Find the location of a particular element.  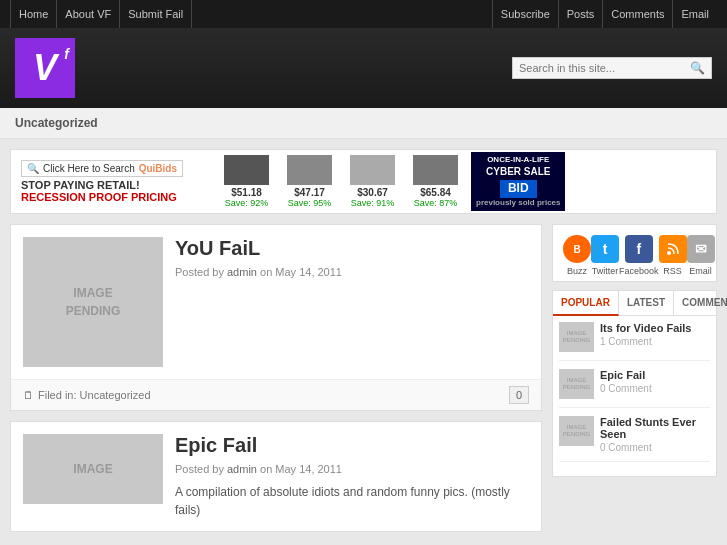

email-icon: ✉ is located at coordinates (701, 249).